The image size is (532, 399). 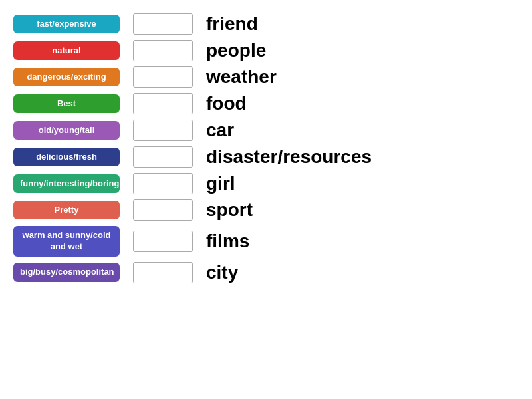 What do you see at coordinates (66, 51) in the screenshot?
I see `label-btn-natural: natural` at bounding box center [66, 51].